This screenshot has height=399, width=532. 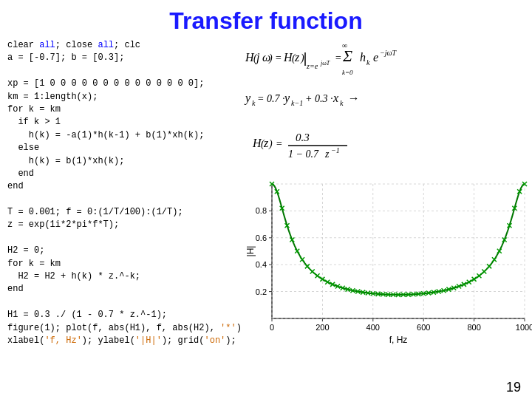 What do you see at coordinates (319, 99) in the screenshot?
I see `svg-text: + 0.3 ·` at bounding box center [319, 99].